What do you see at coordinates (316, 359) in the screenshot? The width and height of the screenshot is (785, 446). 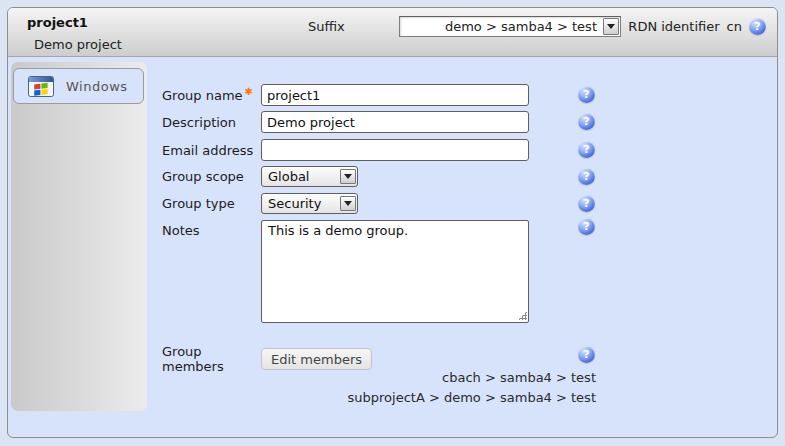 I see `edit-members-button: Edit members` at bounding box center [316, 359].